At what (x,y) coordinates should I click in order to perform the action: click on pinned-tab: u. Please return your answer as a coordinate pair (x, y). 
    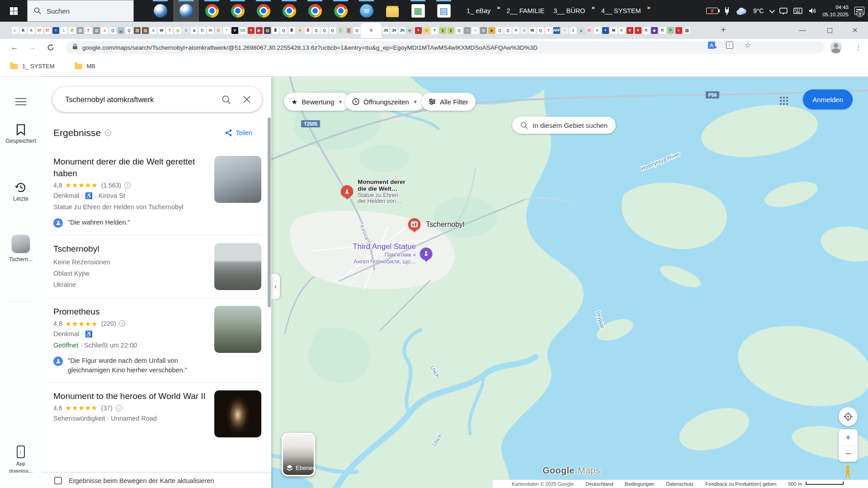
    Looking at the image, I should click on (426, 30).